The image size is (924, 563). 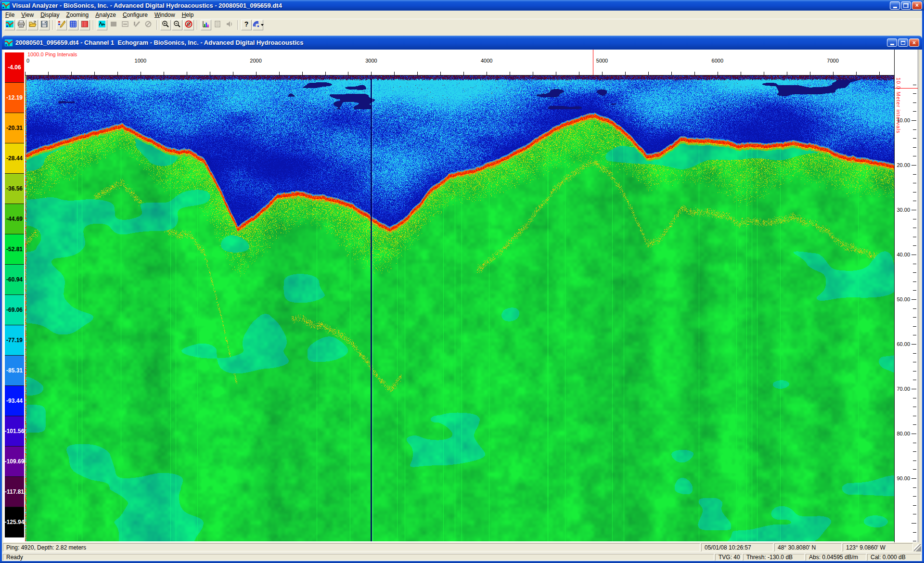 What do you see at coordinates (903, 210) in the screenshot?
I see `depth-tick-label: 30.00` at bounding box center [903, 210].